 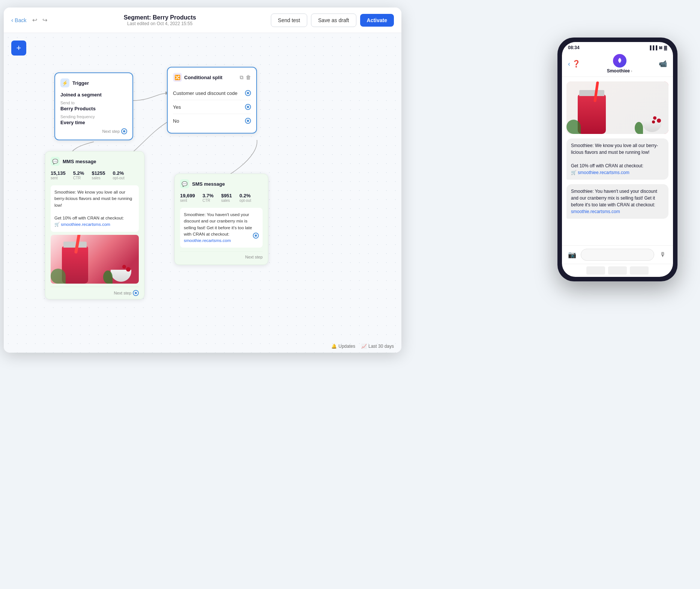 I want to click on phone-camera-button: 📷, so click(x=572, y=255).